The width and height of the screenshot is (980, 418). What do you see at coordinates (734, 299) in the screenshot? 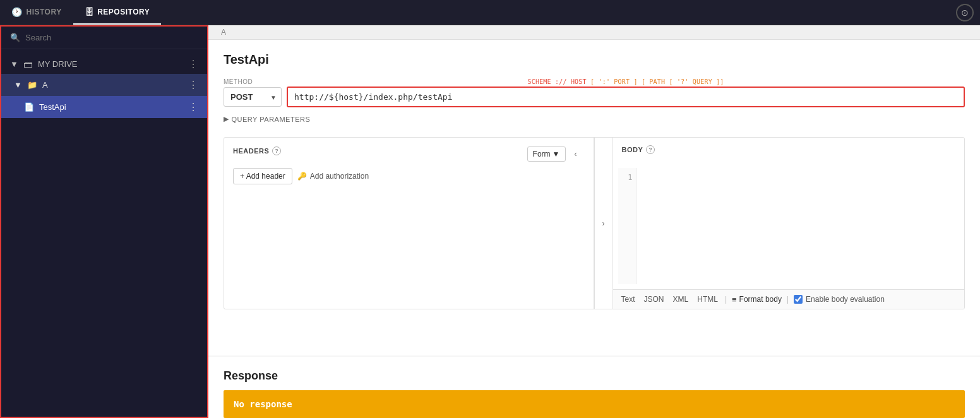
I see `format-body-icon: ≡` at bounding box center [734, 299].